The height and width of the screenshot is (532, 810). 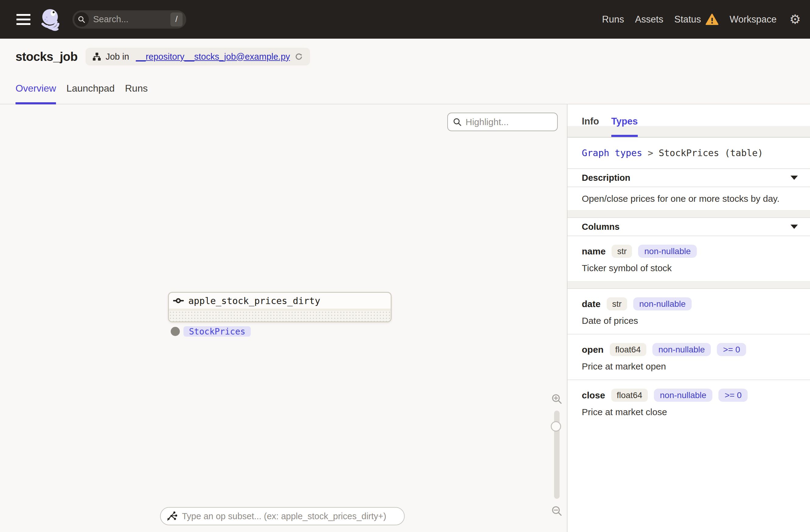 I want to click on job-badge-prefix: Job in, so click(x=118, y=57).